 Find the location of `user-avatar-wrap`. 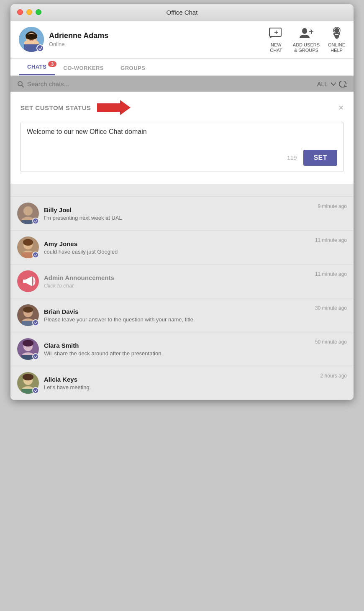

user-avatar-wrap is located at coordinates (31, 39).